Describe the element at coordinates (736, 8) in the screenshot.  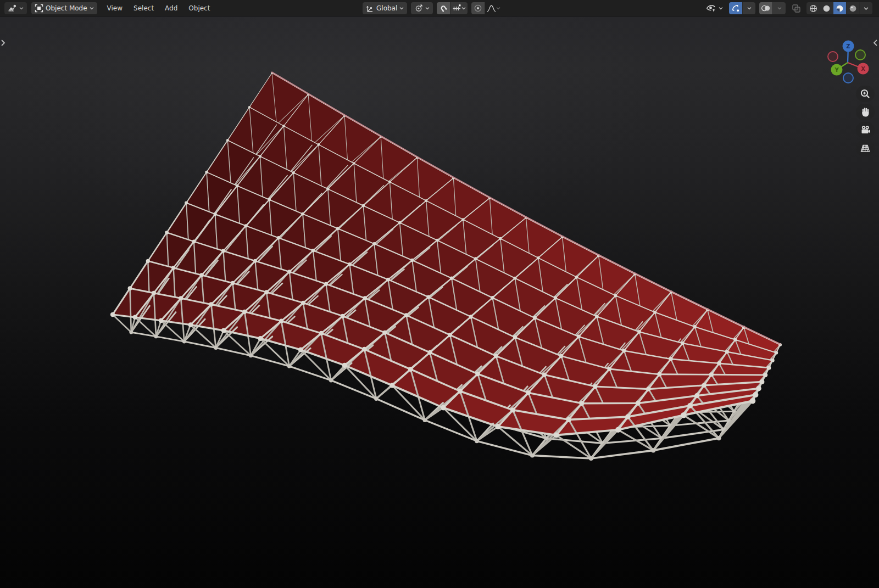
I see `show-gizmos-toggle` at that location.